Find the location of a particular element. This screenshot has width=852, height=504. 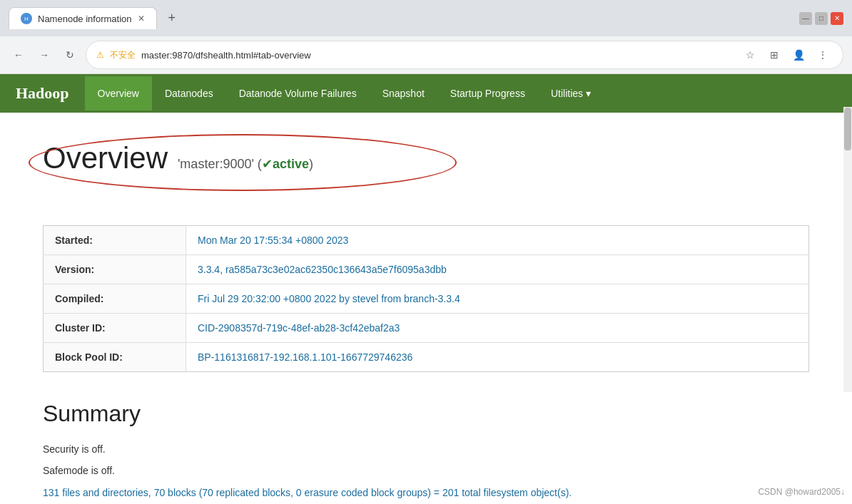

profile-button: 👤 is located at coordinates (798, 55).